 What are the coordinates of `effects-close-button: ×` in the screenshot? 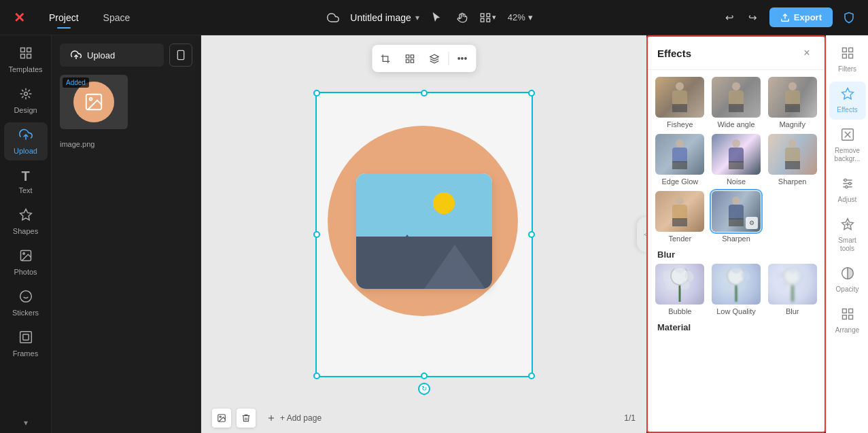 It's located at (807, 53).